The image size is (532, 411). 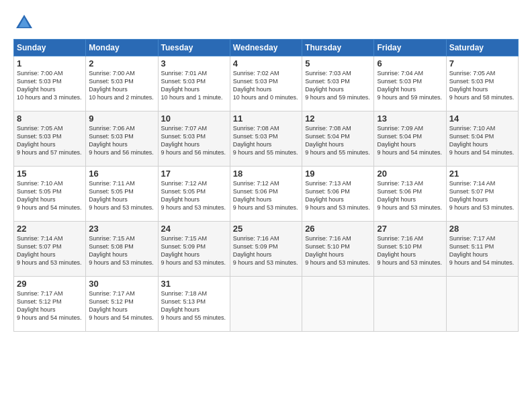 What do you see at coordinates (338, 86) in the screenshot?
I see `cell-content: Sunrise: 7:03 AM Sunset: 5:03 PM Dayligh…` at bounding box center [338, 86].